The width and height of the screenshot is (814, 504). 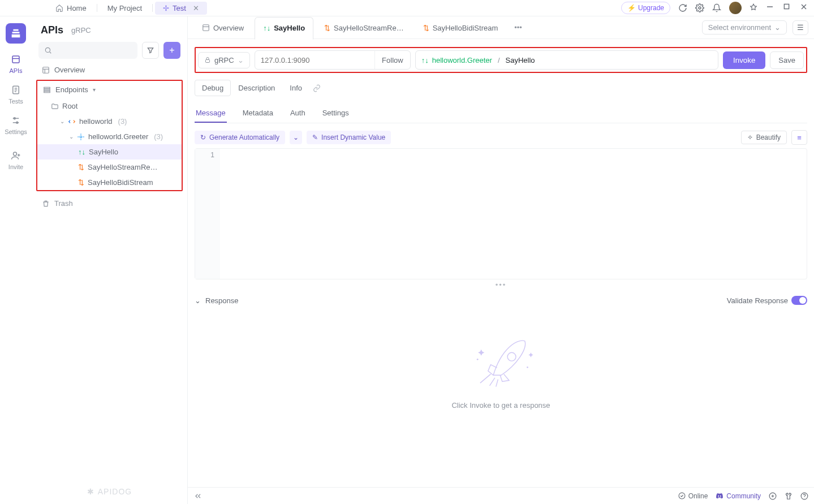 I want to click on service-icon, so click(x=81, y=137).